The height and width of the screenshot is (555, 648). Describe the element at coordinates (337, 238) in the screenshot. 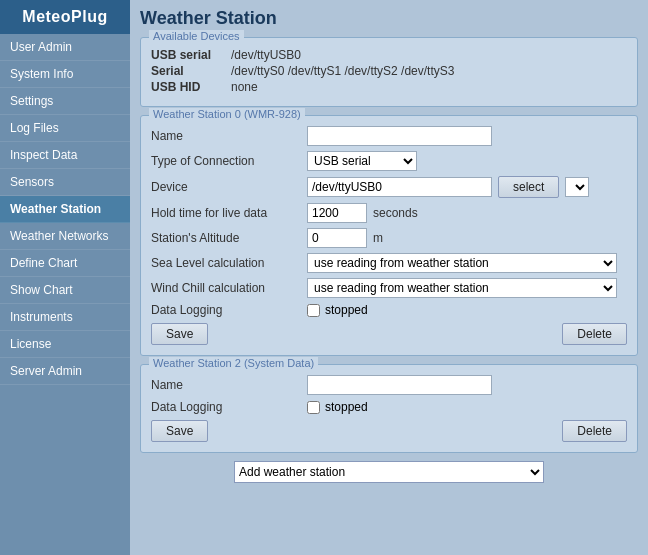

I see `station0-altitude-input` at that location.